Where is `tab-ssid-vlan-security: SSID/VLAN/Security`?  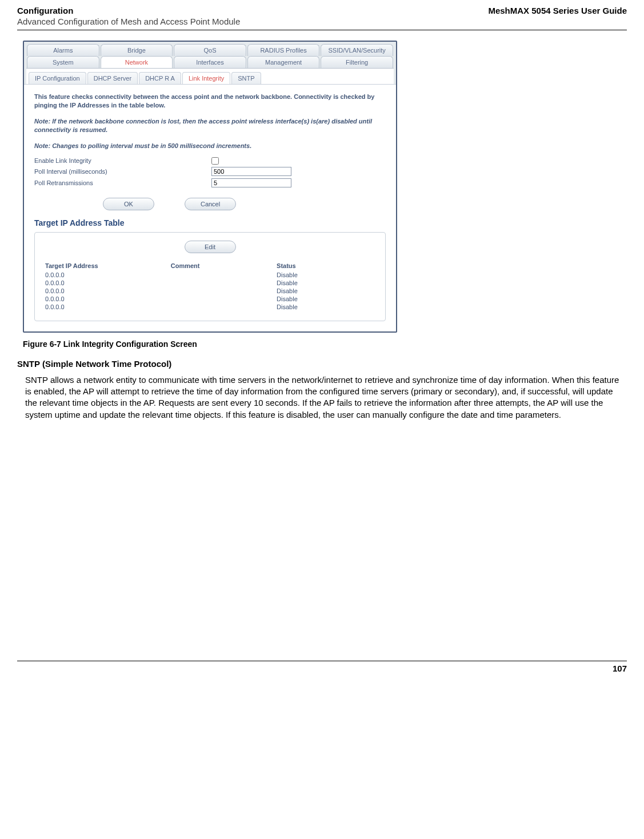 tab-ssid-vlan-security: SSID/VLAN/Security is located at coordinates (357, 50).